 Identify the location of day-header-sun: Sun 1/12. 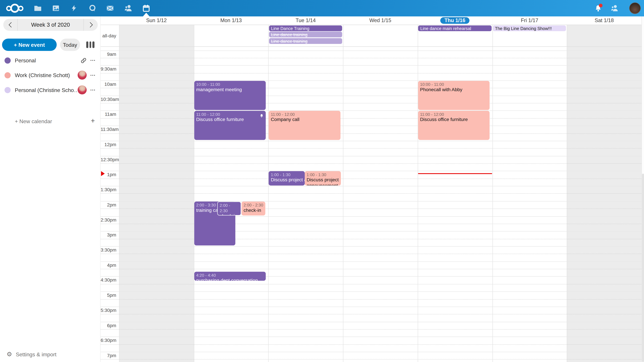
(156, 20).